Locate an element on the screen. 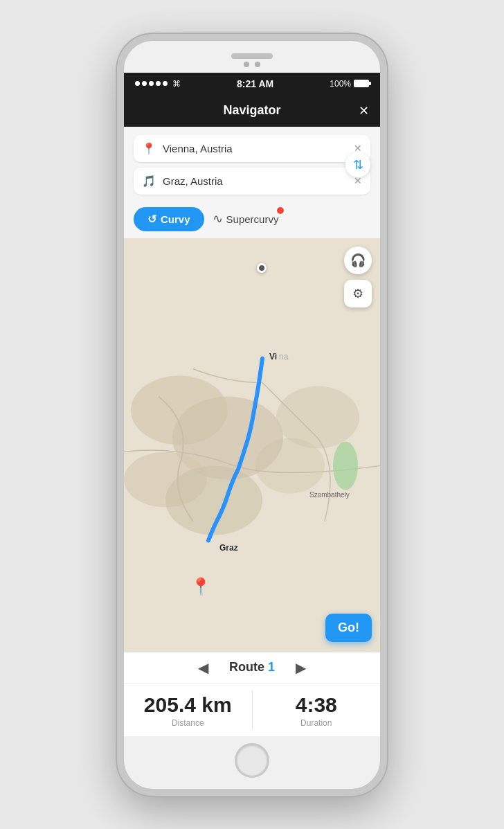 This screenshot has width=504, height=829. route-number: 1 is located at coordinates (271, 667).